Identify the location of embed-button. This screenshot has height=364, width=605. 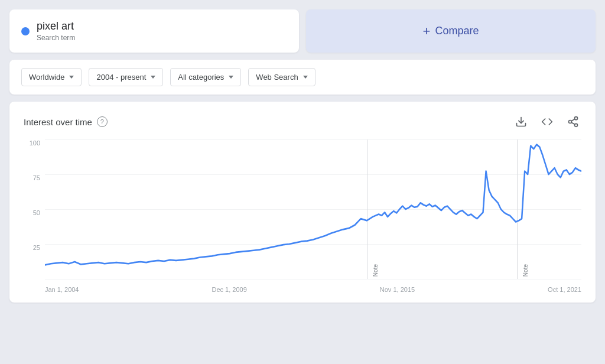
(547, 122).